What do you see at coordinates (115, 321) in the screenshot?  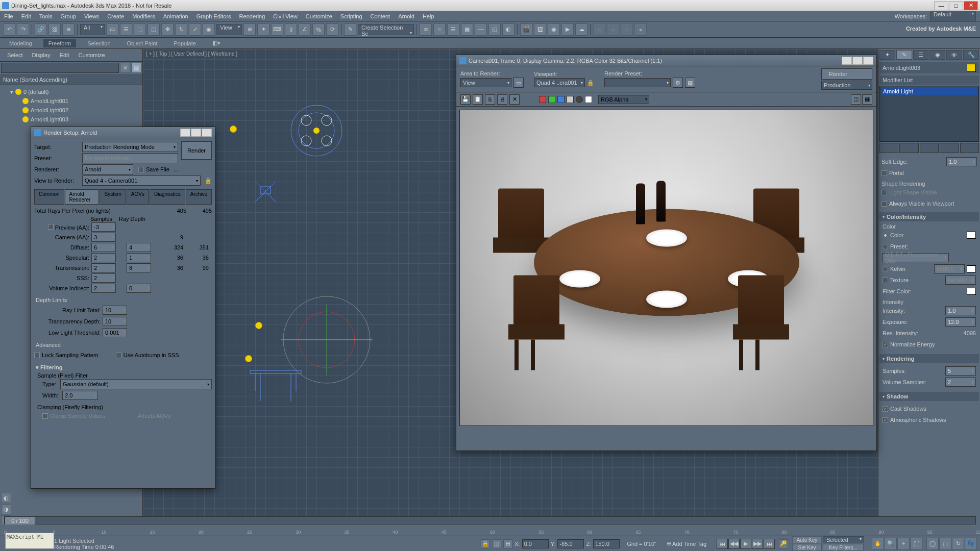 I see `transpd-spinner: 10` at bounding box center [115, 321].